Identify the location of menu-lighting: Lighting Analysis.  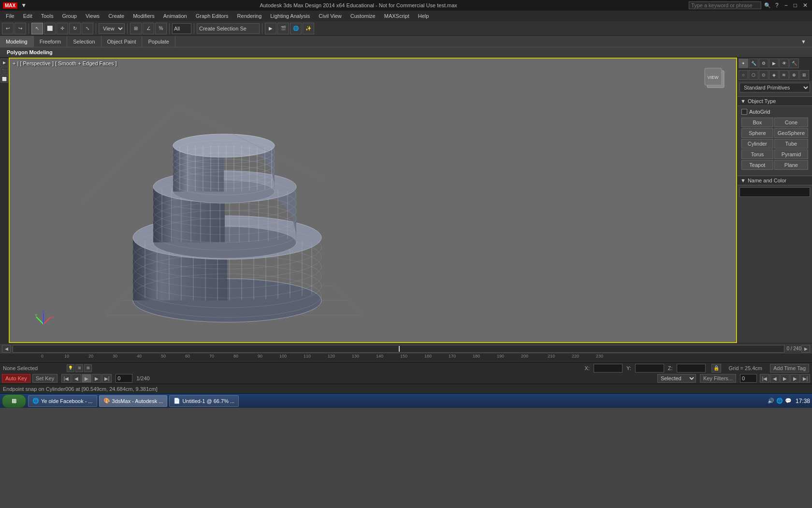
(290, 16).